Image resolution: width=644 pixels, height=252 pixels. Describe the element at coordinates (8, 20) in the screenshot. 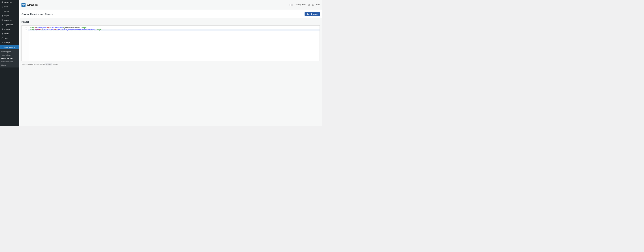

I see `sidebar-item-label: Comments` at that location.